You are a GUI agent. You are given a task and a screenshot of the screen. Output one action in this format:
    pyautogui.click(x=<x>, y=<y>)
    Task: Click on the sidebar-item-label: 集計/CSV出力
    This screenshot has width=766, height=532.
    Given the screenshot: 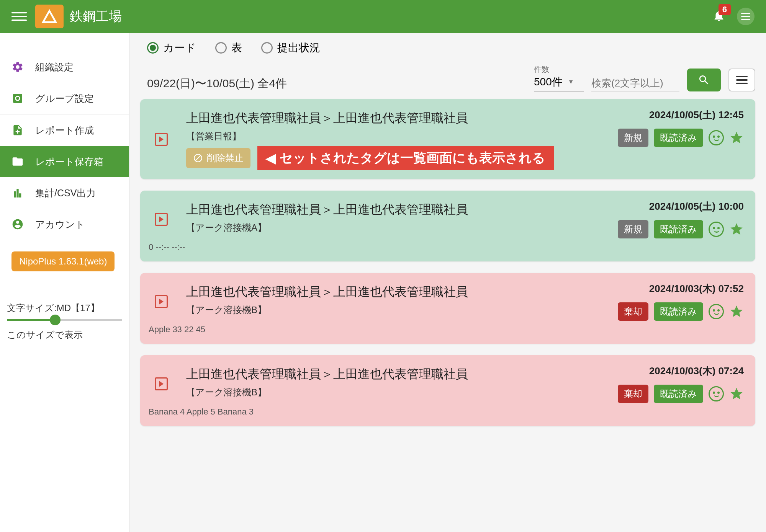 What is the action you would take?
    pyautogui.click(x=65, y=193)
    